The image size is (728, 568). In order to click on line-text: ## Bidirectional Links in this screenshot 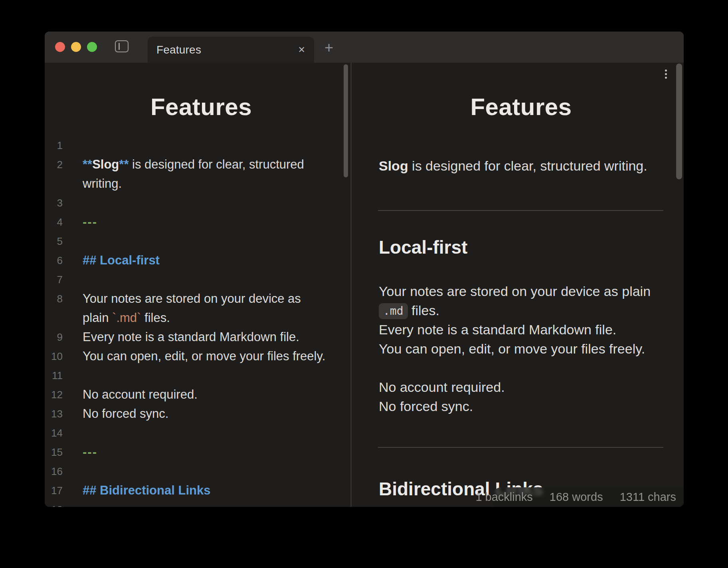, I will do `click(146, 491)`.